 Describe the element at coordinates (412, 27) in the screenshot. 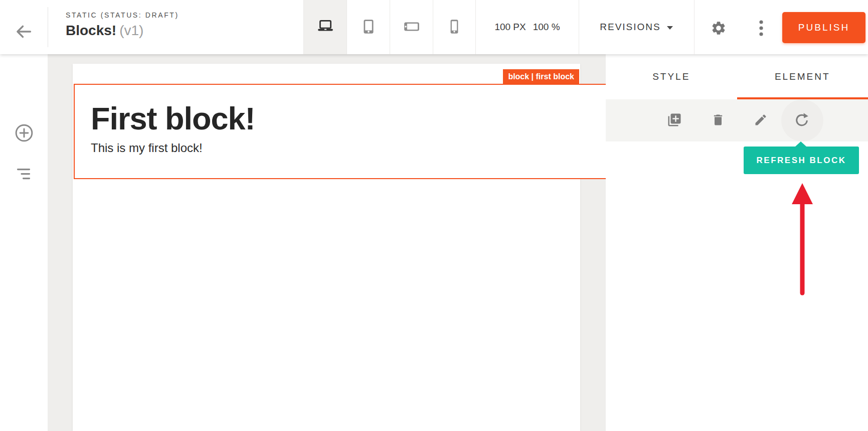

I see `phone-landscape-icon` at that location.